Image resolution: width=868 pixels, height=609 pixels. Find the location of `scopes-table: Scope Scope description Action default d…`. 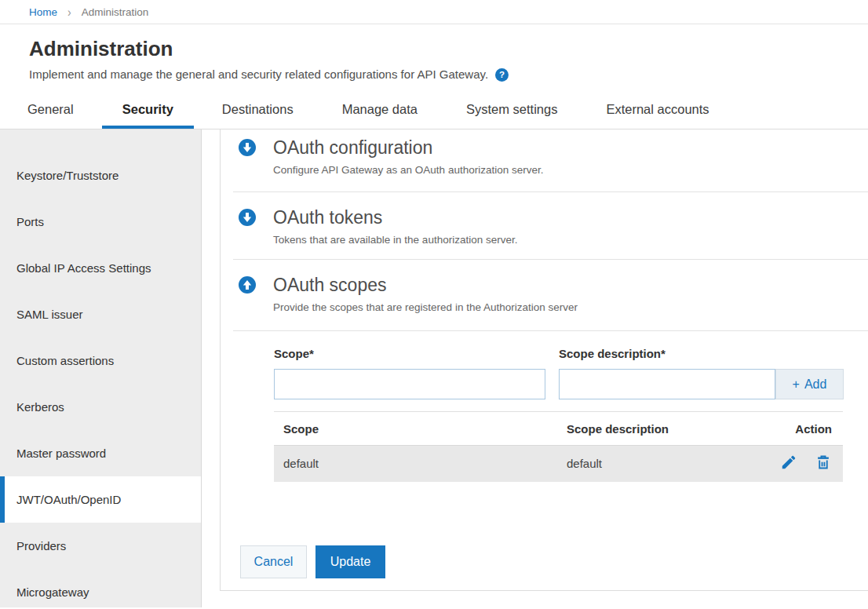

scopes-table: Scope Scope description Action default d… is located at coordinates (559, 447).